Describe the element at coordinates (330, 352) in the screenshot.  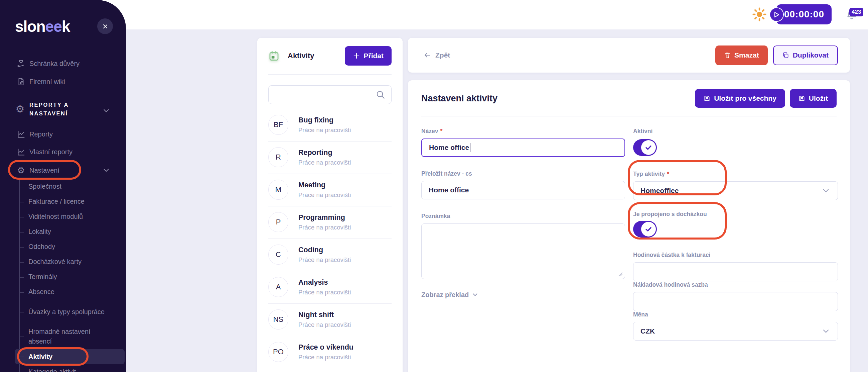
I see `activity-row-prace-o-vikendu: PO Práce o víkendu Práce na pracovišti` at that location.